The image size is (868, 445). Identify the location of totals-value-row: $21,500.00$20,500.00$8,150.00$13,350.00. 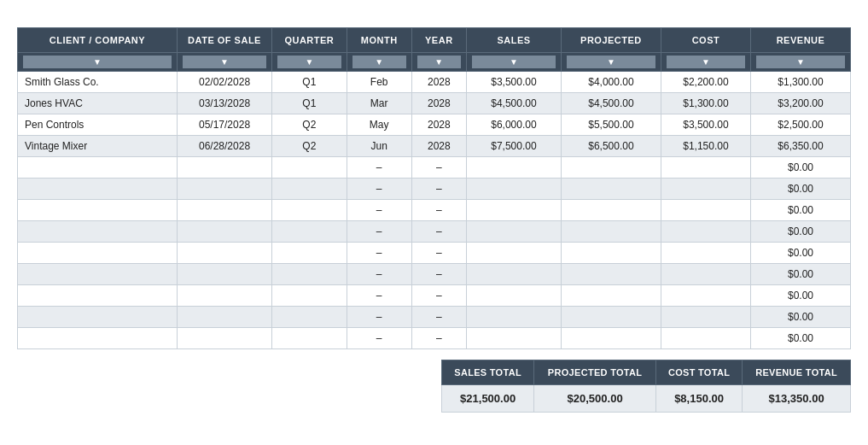
(647, 399).